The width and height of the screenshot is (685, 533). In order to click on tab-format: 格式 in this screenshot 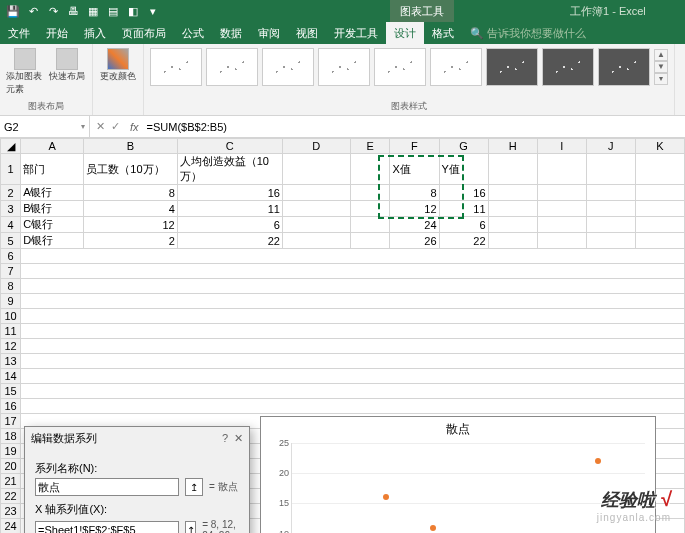, I will do `click(443, 33)`.